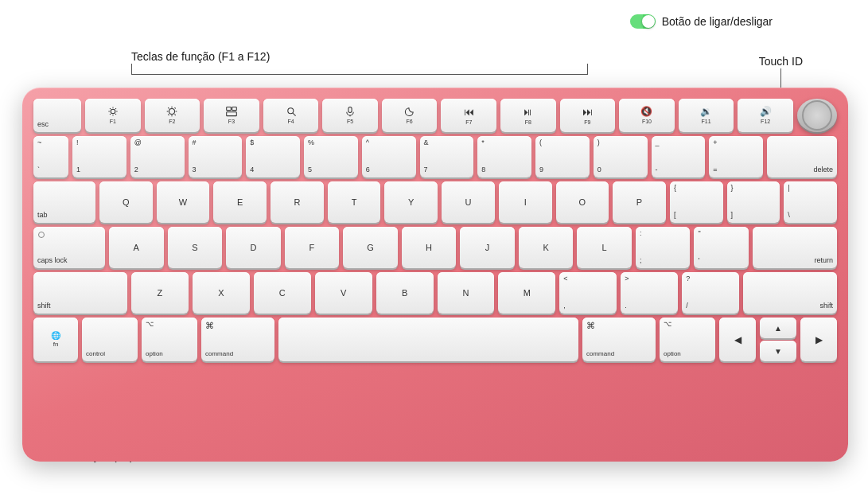 This screenshot has height=495, width=868. Describe the element at coordinates (110, 339) in the screenshot. I see `key-control: control` at that location.